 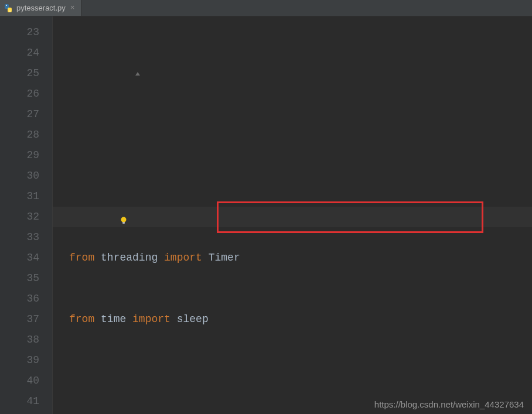 I want to click on line-number: 28, so click(x=20, y=135).